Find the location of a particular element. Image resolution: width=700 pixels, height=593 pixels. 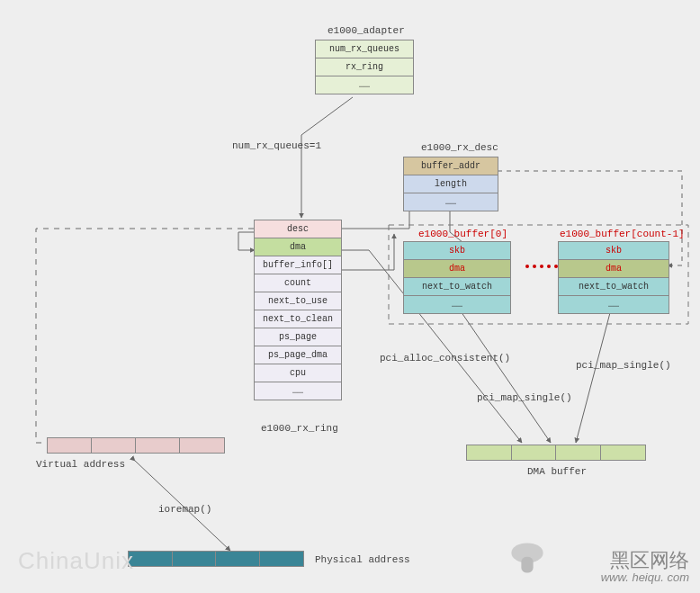

rx-ring-count: count is located at coordinates (298, 283).